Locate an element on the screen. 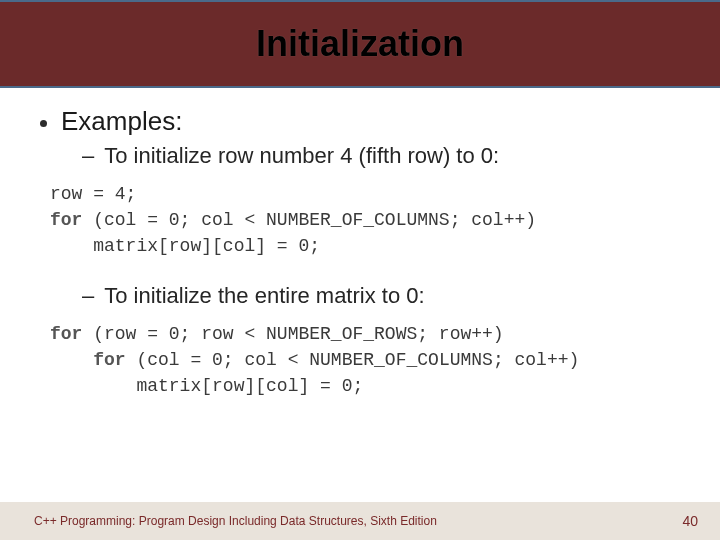 The image size is (720, 540). page-number: 40 is located at coordinates (690, 521).